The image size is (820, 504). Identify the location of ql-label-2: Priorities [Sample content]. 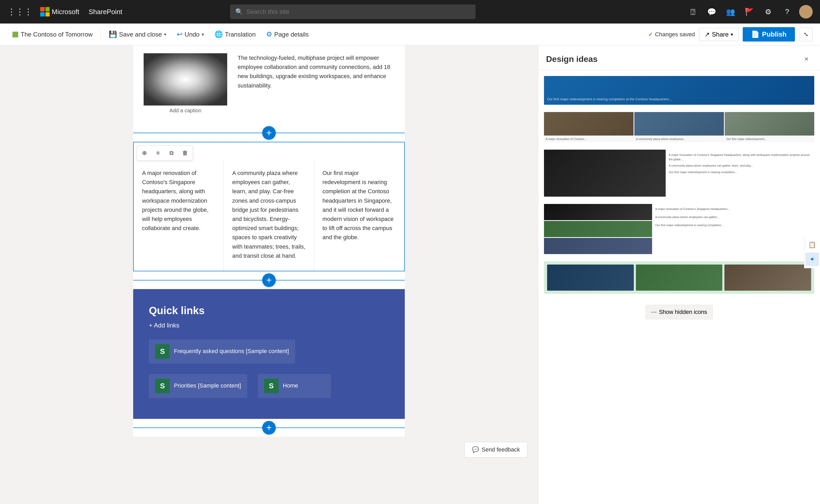
(207, 386).